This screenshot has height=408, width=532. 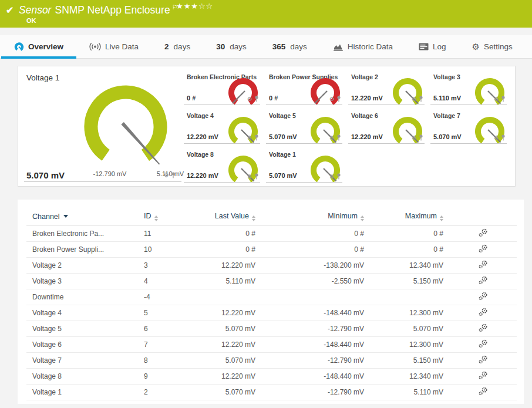 I want to click on mini-gauge-title: Voltage 7, so click(x=447, y=116).